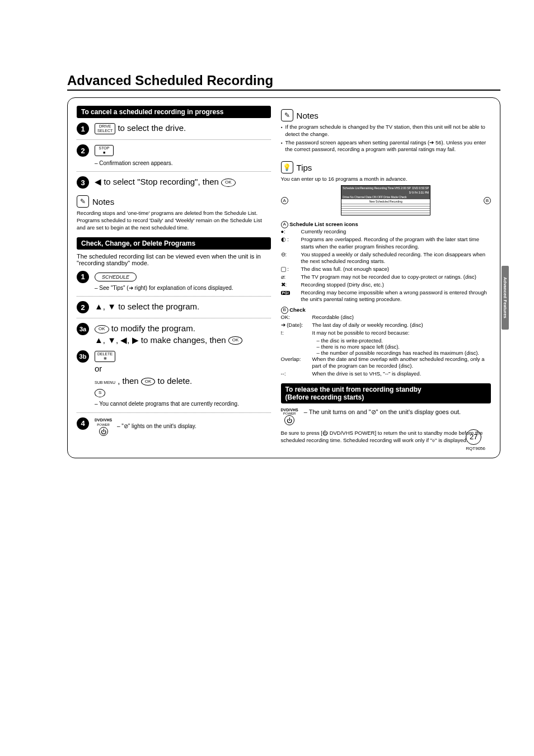  I want to click on icon-row-6: ✖:Recording stopped (Dirty disc, etc.), so click(386, 285).